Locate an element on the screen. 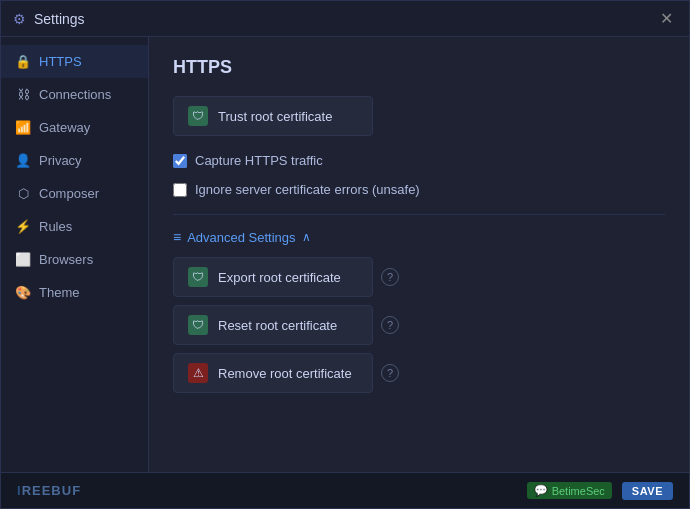  ignore-cert-errors-checkbox is located at coordinates (180, 190).